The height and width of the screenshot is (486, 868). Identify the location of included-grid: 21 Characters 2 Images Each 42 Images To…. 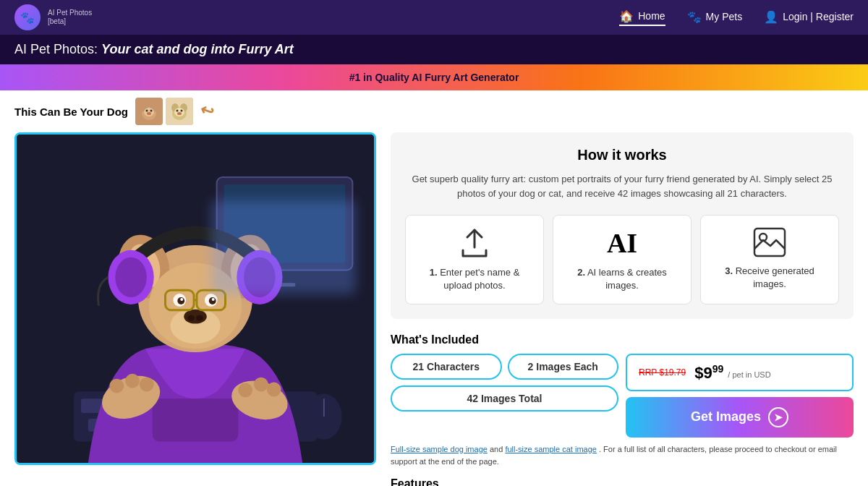
(622, 395).